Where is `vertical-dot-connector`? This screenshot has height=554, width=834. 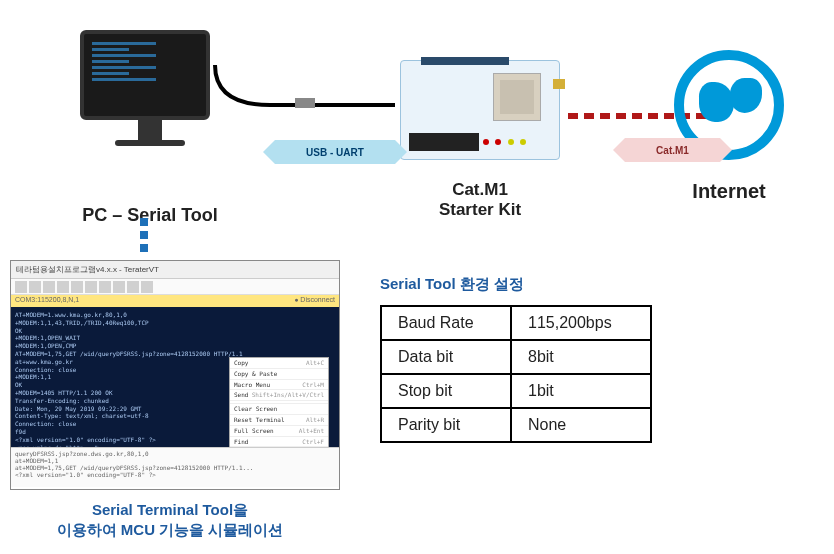
vertical-dot-connector is located at coordinates (144, 238).